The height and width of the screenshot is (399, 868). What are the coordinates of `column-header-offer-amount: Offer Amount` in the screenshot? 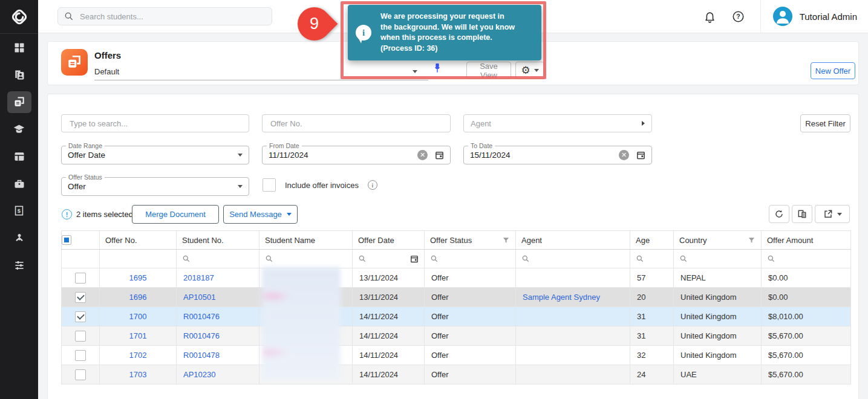 It's located at (806, 241).